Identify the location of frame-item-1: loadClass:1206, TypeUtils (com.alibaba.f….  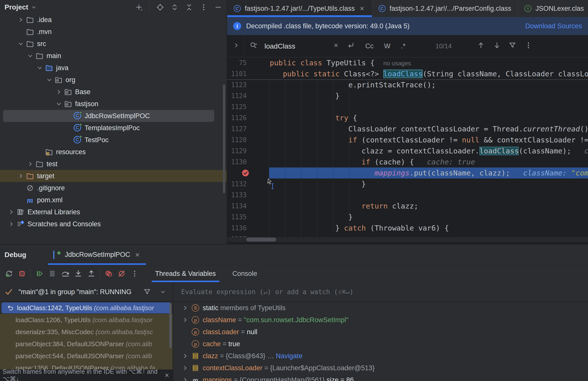
(86, 320).